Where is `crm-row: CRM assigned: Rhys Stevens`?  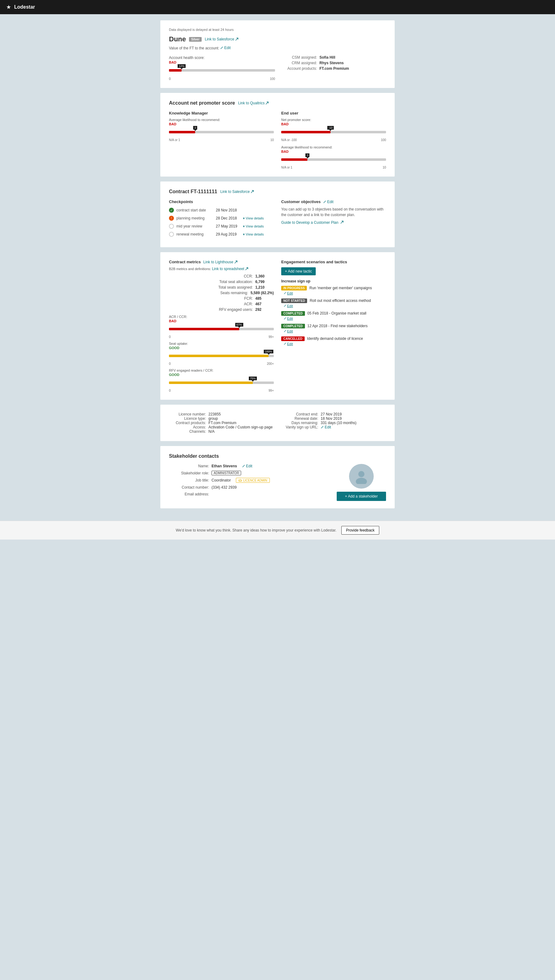
crm-row: CRM assigned: Rhys Stevens is located at coordinates (333, 63).